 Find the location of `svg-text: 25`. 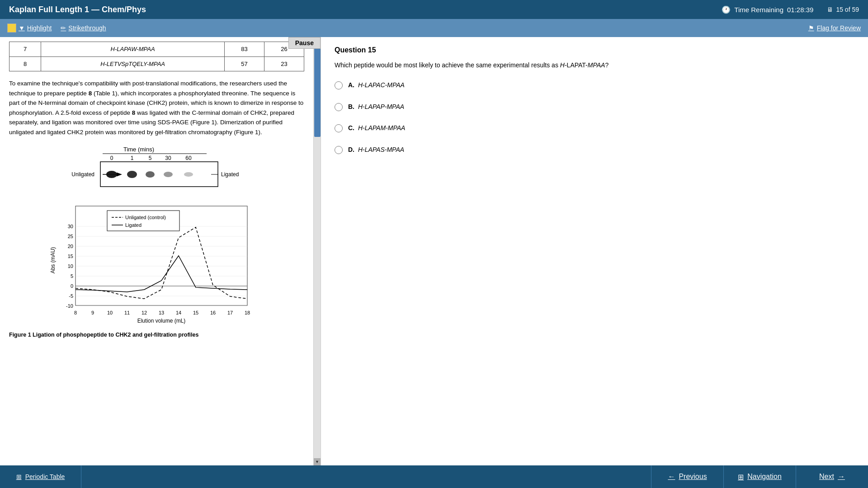

svg-text: 25 is located at coordinates (70, 236).